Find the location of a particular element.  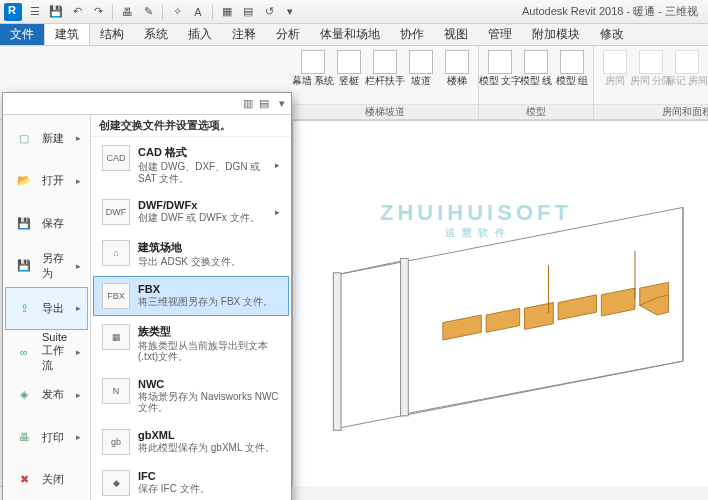

qat-save-icon: 💾 is located at coordinates (56, 12).